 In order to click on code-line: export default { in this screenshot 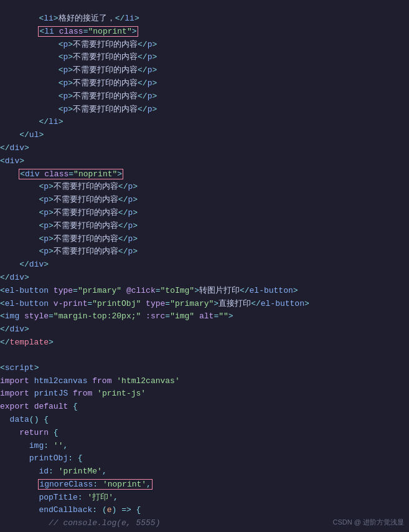, I will do `click(204, 407)`.